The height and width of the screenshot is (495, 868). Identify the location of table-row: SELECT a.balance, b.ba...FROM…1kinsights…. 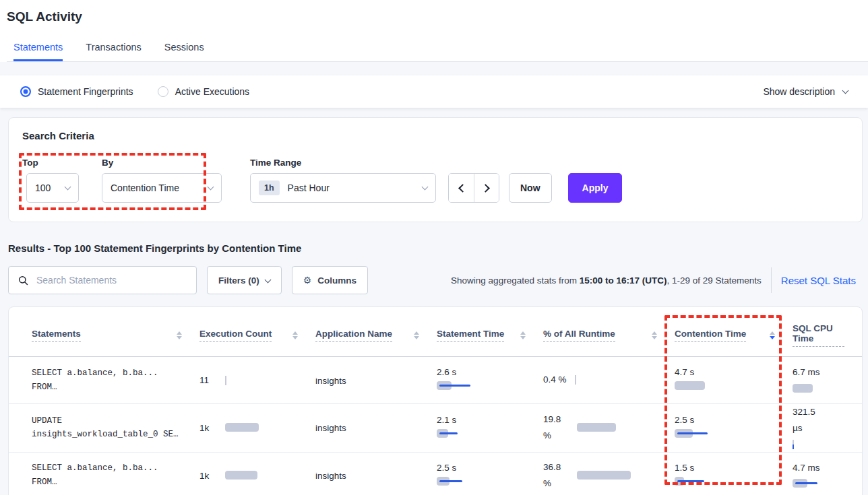
(435, 474).